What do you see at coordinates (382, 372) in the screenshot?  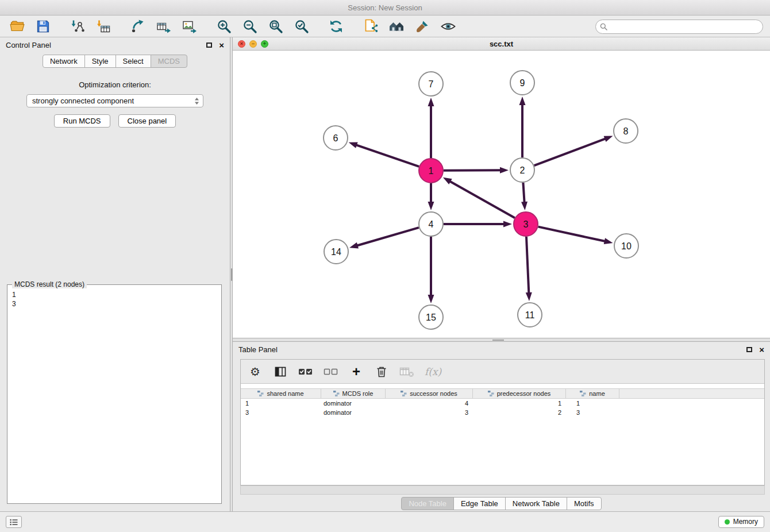 I see `delete-column-button` at bounding box center [382, 372].